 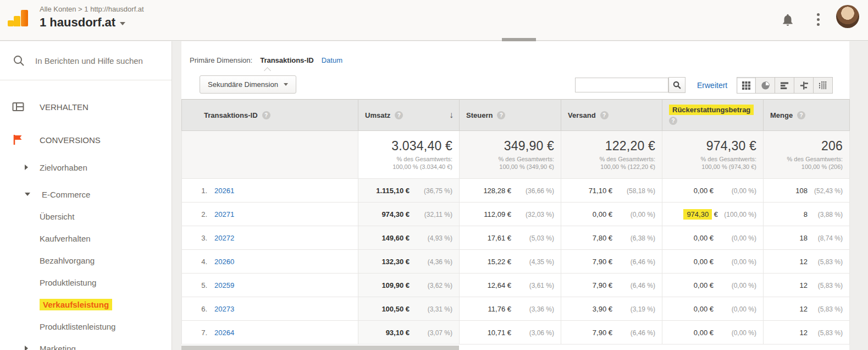 What do you see at coordinates (102, 61) in the screenshot?
I see `sidebar-search-input` at bounding box center [102, 61].